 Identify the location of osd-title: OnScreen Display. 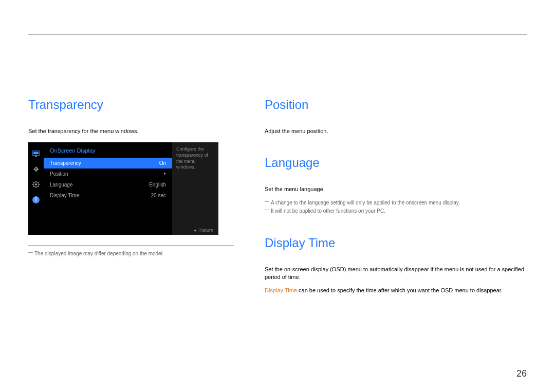
(108, 153).